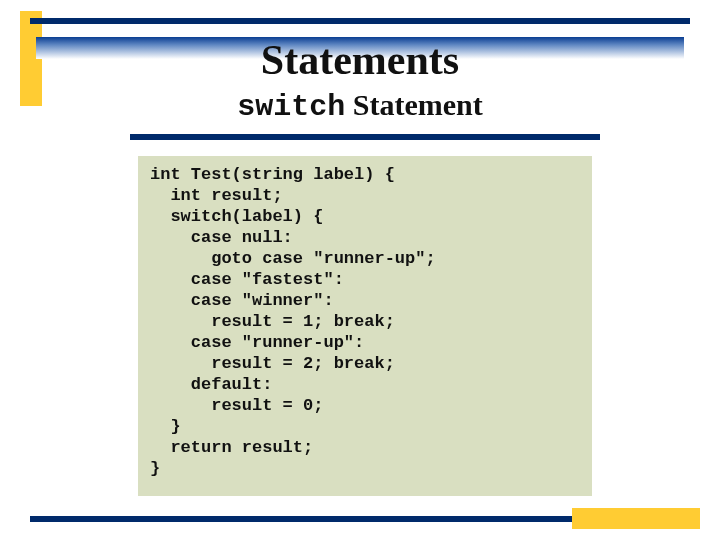  I want to click on subtitle-rest: Statement, so click(414, 104).